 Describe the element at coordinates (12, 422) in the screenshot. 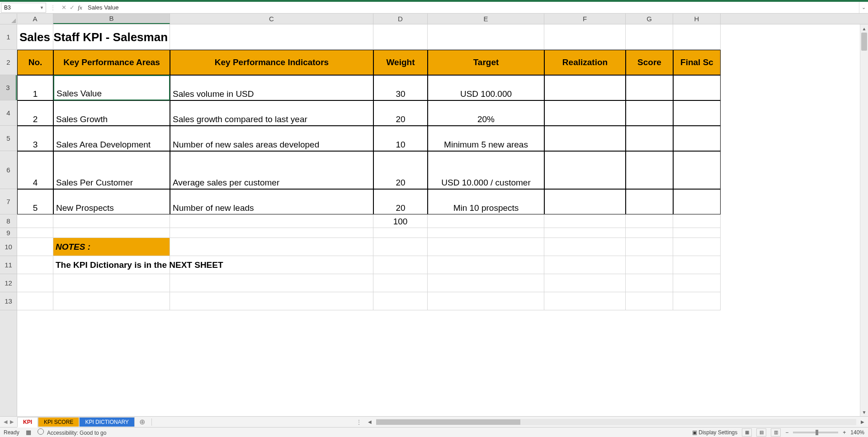

I see `sheet-nav-next-icon: ▶` at that location.